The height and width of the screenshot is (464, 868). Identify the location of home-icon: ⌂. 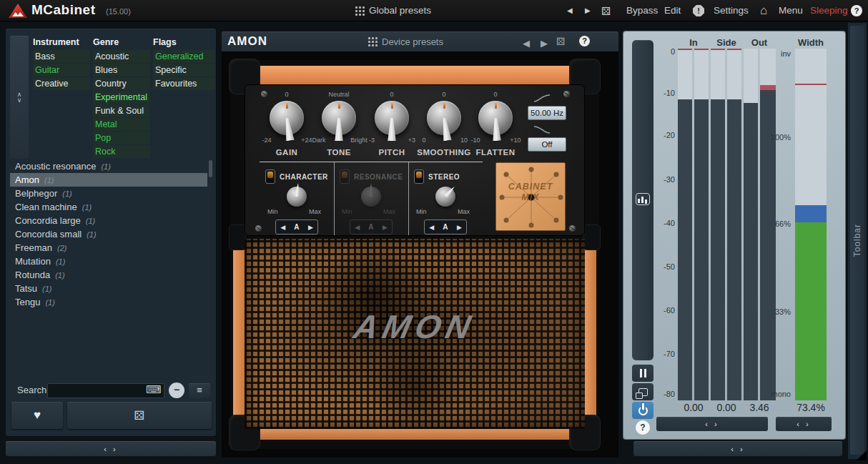
(764, 11).